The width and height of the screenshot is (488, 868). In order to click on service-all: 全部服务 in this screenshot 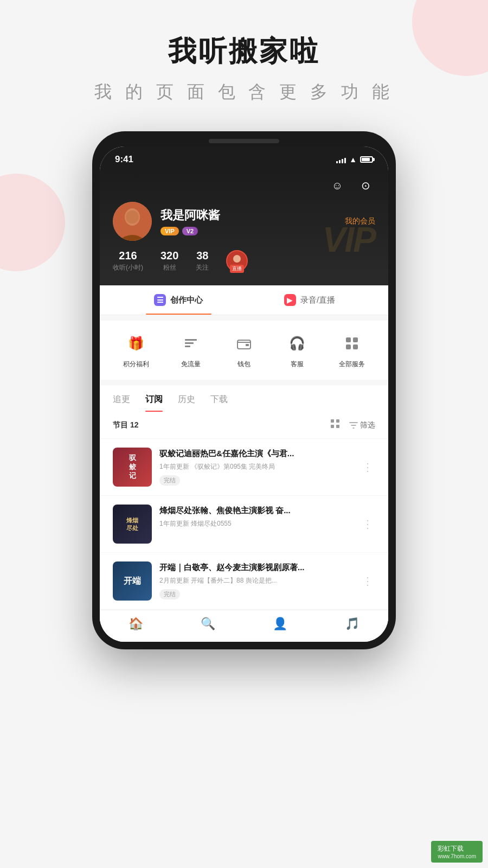, I will do `click(352, 350)`.